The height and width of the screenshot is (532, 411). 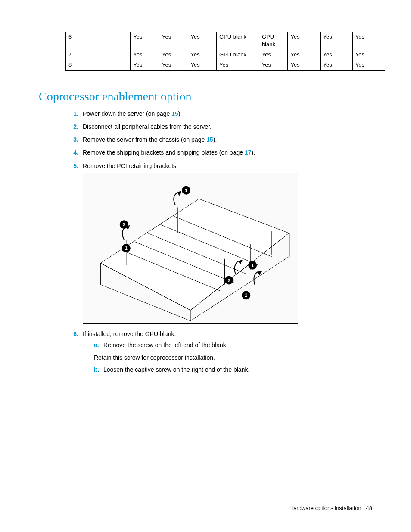 I want to click on step-1-text: Power down the server (on page 15)., so click(x=132, y=114).